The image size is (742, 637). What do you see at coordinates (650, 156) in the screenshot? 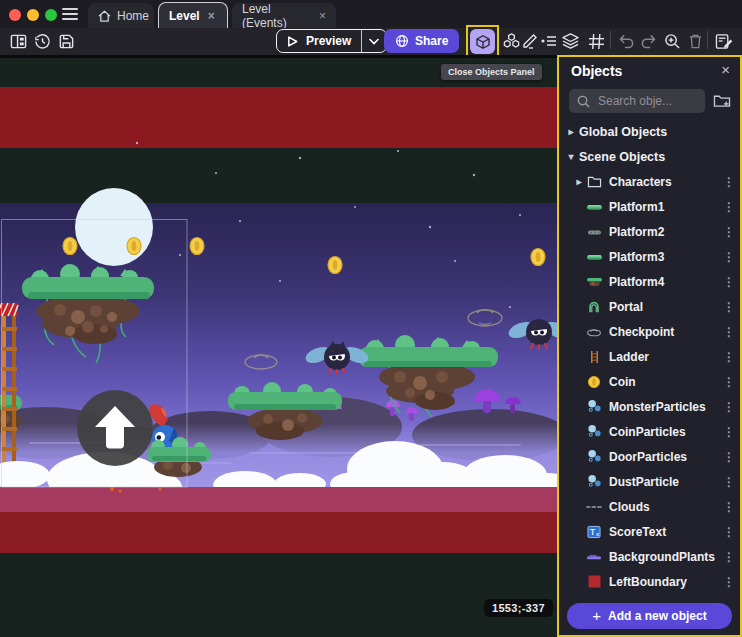
I see `tree-section-scene-objects: ▾Scene Objects` at bounding box center [650, 156].